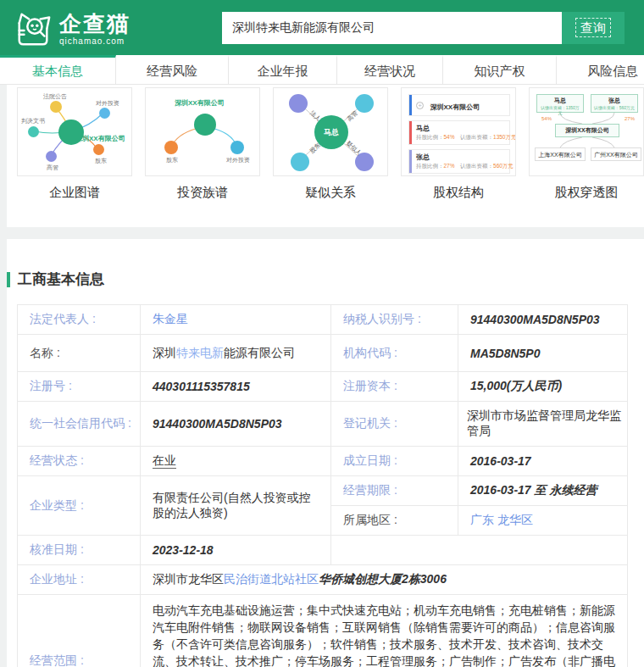  Describe the element at coordinates (593, 27) in the screenshot. I see `search-button-label: 查询` at that location.